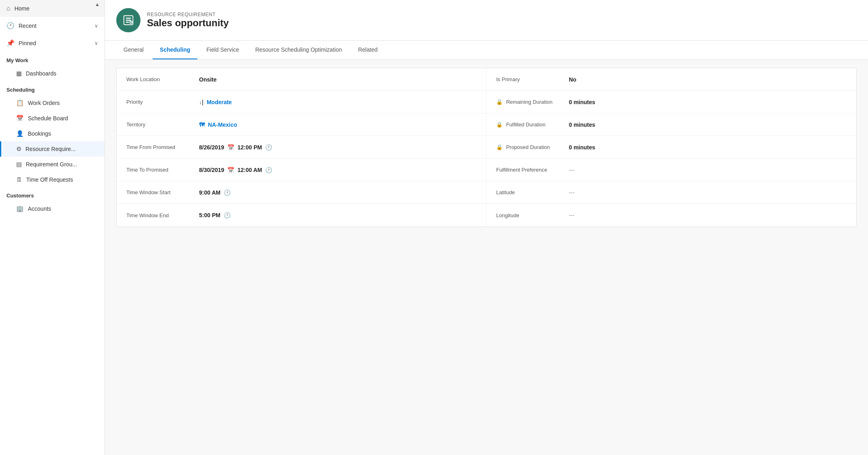 The height and width of the screenshot is (455, 868). Describe the element at coordinates (212, 147) in the screenshot. I see `time-from-date: 8/26/2019` at that location.